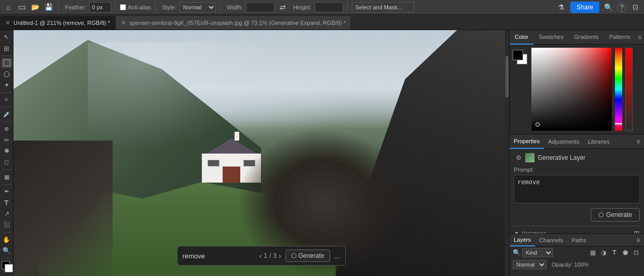  I want to click on blend-mode-select: Normal Multiply Screen Overlay, so click(529, 265).